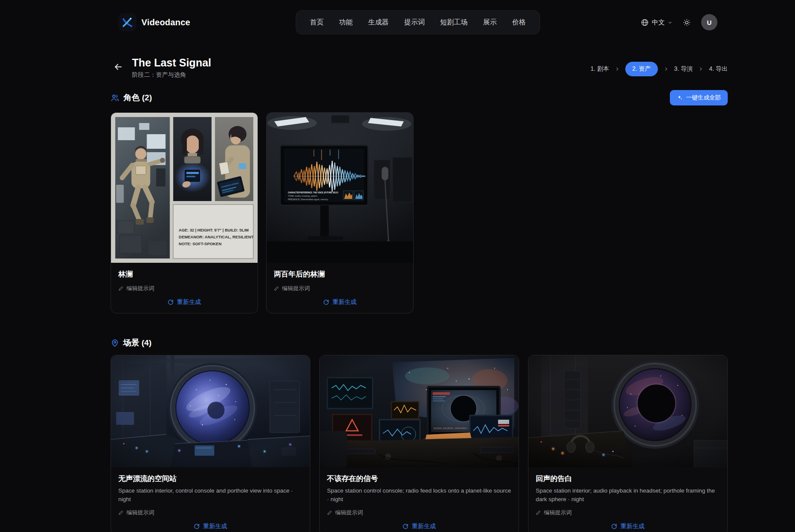 This screenshot has height=532, width=795. Describe the element at coordinates (213, 230) in the screenshot. I see `stats-line-1: AGE: 32 | HEIGHT: 5'7" | BUILD: SLIM` at that location.